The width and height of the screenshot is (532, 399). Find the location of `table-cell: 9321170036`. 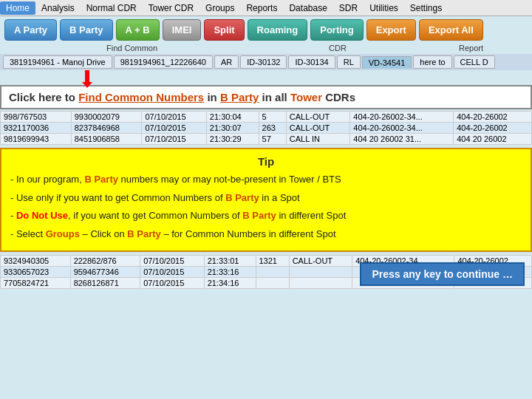

table-cell: 9321170036 is located at coordinates (36, 129).